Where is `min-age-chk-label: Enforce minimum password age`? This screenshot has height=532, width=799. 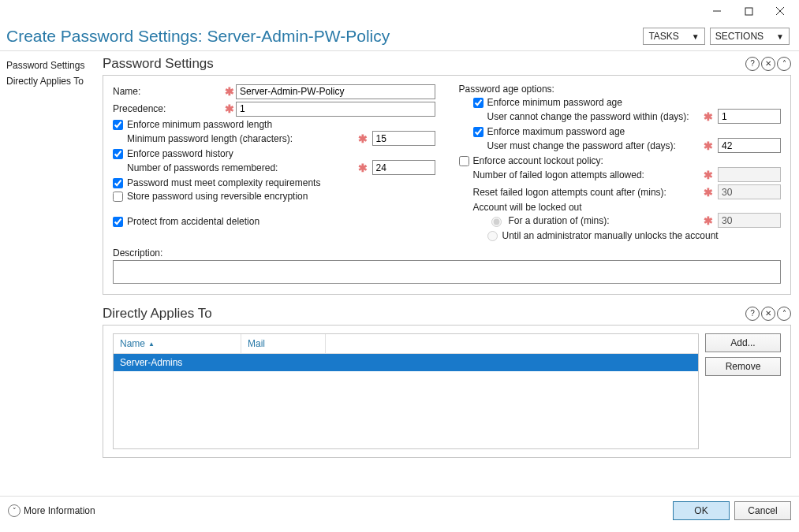 min-age-chk-label: Enforce minimum password age is located at coordinates (555, 102).